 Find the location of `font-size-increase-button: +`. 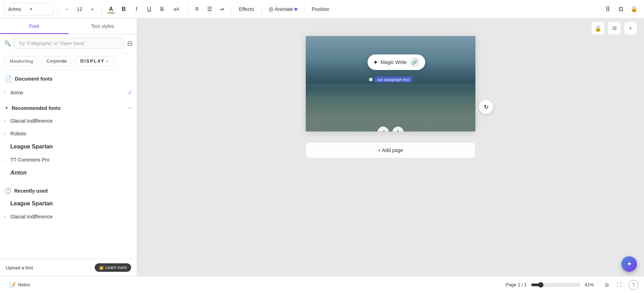

font-size-increase-button: + is located at coordinates (92, 9).